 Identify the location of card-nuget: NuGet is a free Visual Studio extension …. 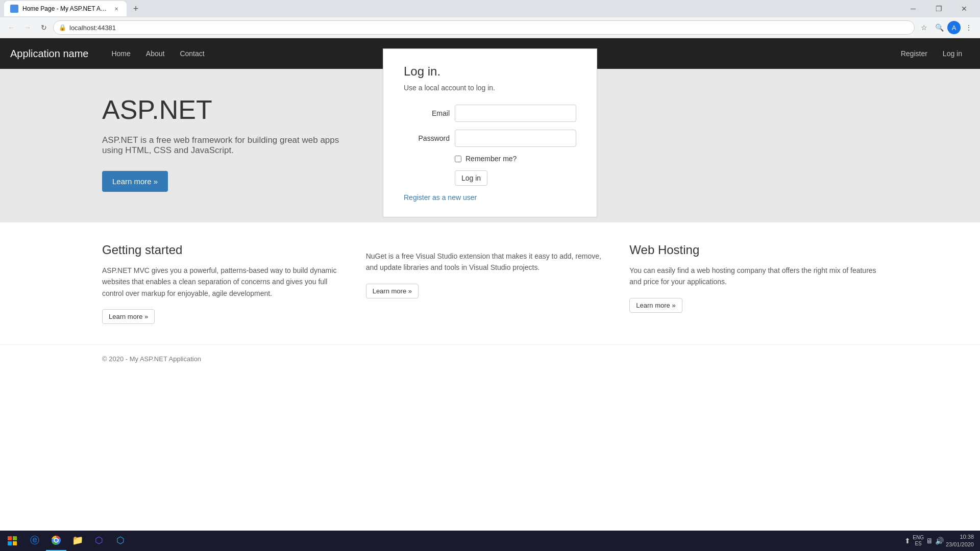
(490, 284).